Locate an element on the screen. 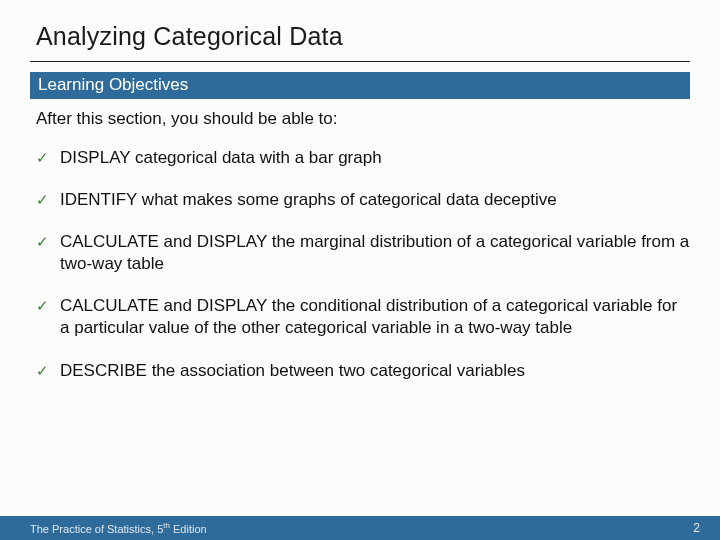 This screenshot has height=540, width=720. title-divider is located at coordinates (360, 62).